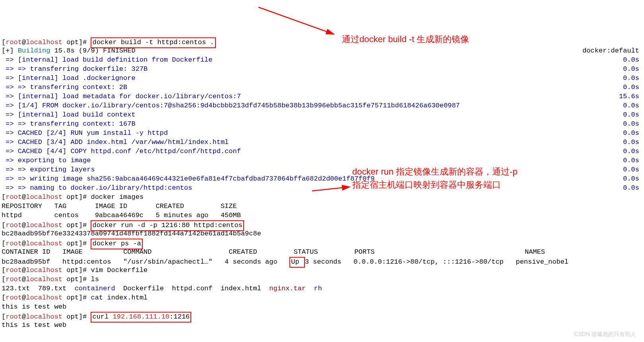 This screenshot has width=644, height=342. I want to click on cmd-docker-images: docker images, so click(117, 197).